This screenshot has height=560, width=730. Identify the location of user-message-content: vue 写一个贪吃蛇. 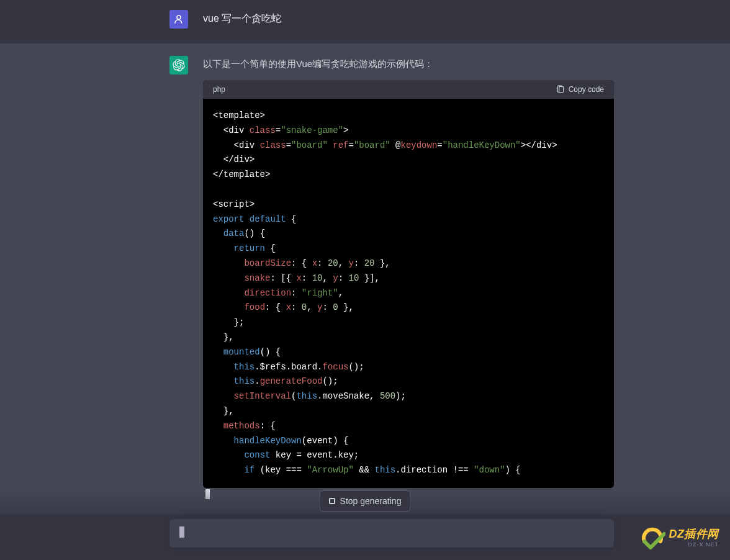
(408, 19).